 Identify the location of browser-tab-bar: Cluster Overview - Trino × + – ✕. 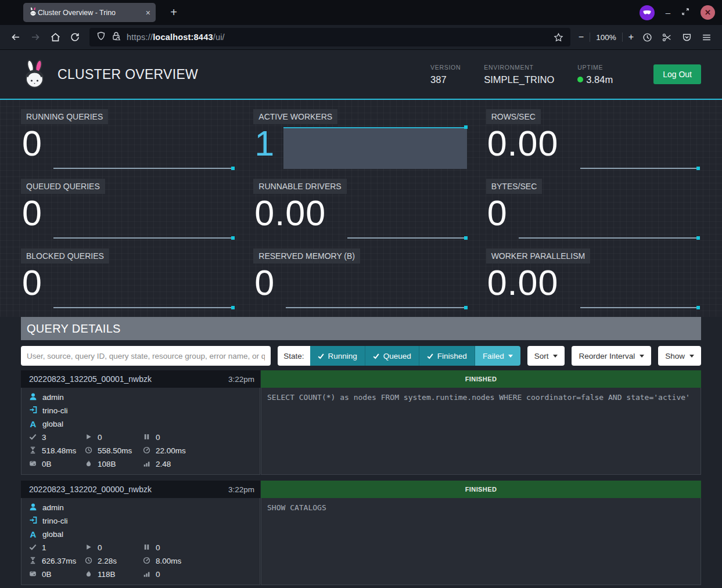
(361, 13).